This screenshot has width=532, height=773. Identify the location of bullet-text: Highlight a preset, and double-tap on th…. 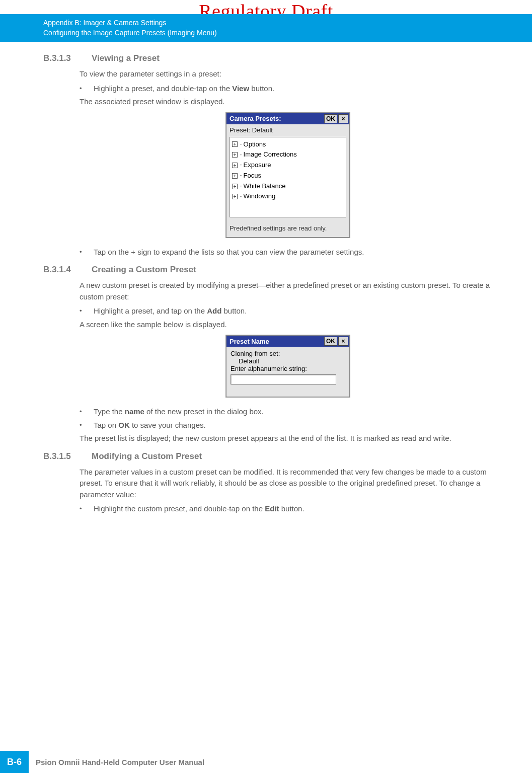
(184, 89).